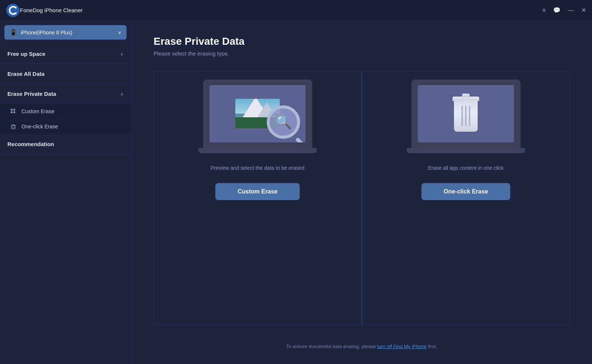 This screenshot has width=592, height=364. What do you see at coordinates (65, 54) in the screenshot?
I see `sidebar-section-free-up-space: Free up Space ∨` at bounding box center [65, 54].